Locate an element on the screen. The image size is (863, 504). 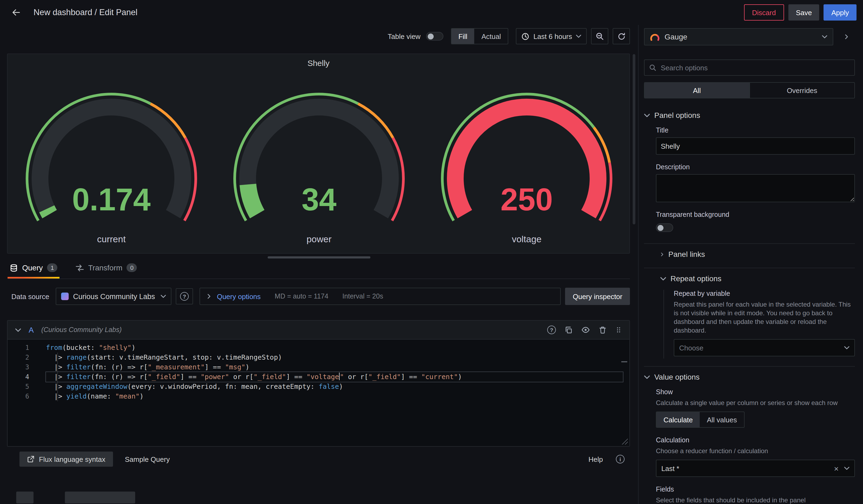
query-options-row: Query options MD = auto = 1174 Interval … is located at coordinates (380, 297).